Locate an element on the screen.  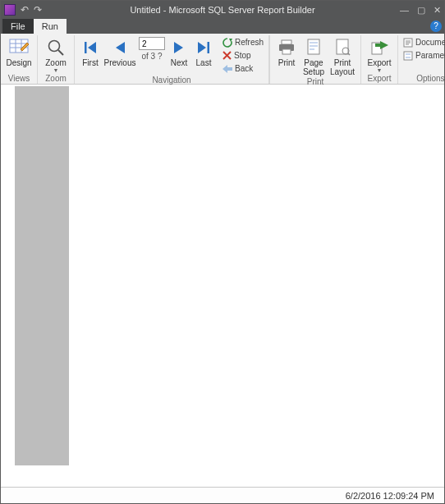
previous-button: Previous is located at coordinates (120, 51).